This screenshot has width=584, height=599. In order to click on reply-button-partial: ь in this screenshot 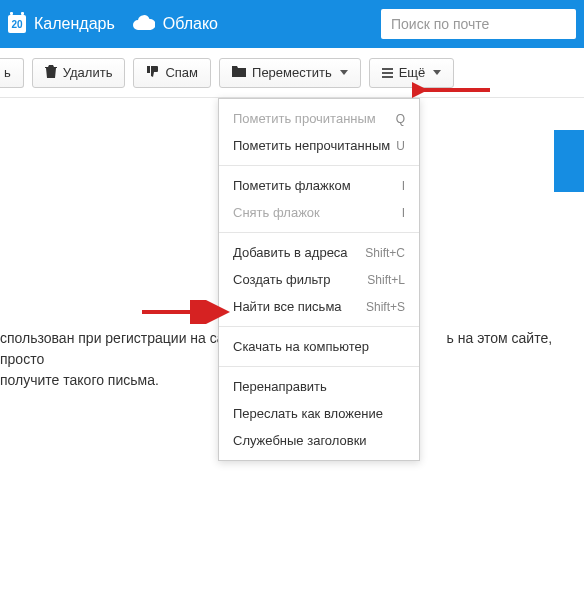, I will do `click(12, 73)`.